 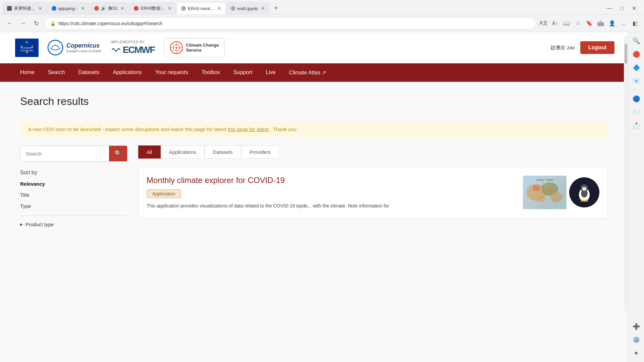 I want to click on filter-tabs: All Applications Datasets Providers, so click(x=373, y=152).